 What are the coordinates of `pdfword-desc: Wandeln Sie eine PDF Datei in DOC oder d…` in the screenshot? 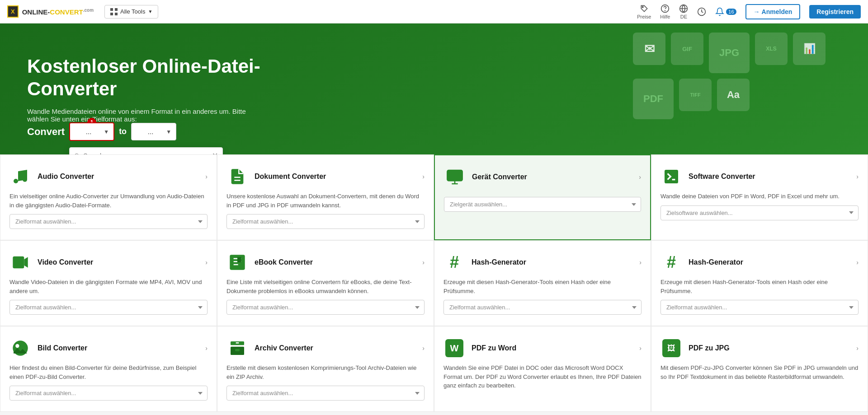 It's located at (542, 377).